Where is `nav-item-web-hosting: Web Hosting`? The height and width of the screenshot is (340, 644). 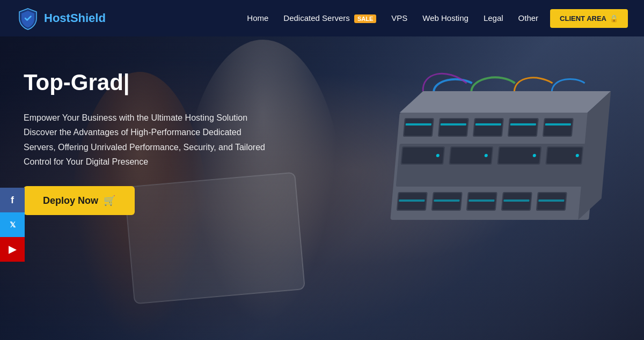 nav-item-web-hosting: Web Hosting is located at coordinates (445, 18).